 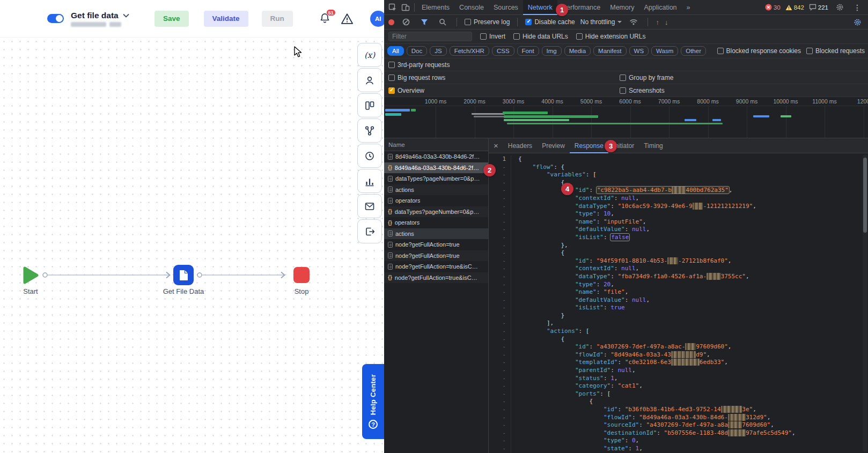 I want to click on filter-chip-font: Font, so click(x=528, y=51).